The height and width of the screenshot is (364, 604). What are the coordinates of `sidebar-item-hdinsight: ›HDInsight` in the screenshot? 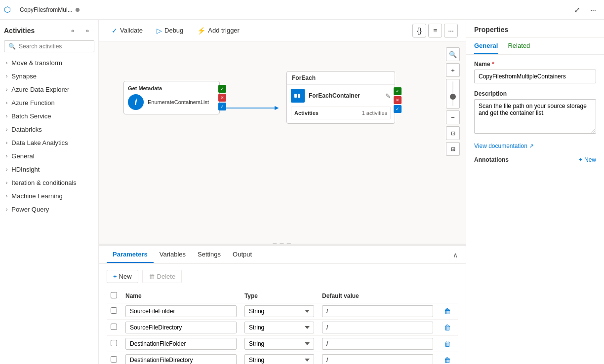 It's located at (49, 170).